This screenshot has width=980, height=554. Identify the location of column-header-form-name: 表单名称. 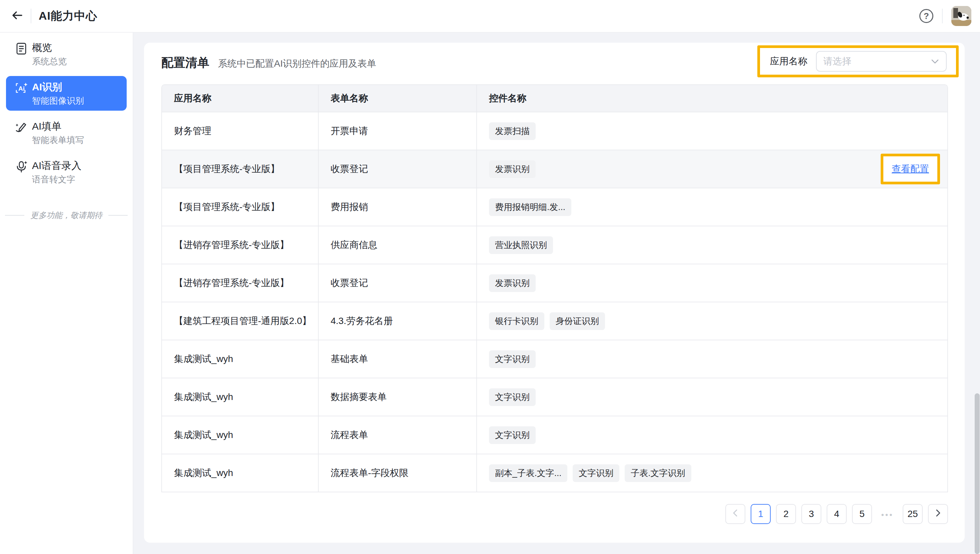
(398, 98).